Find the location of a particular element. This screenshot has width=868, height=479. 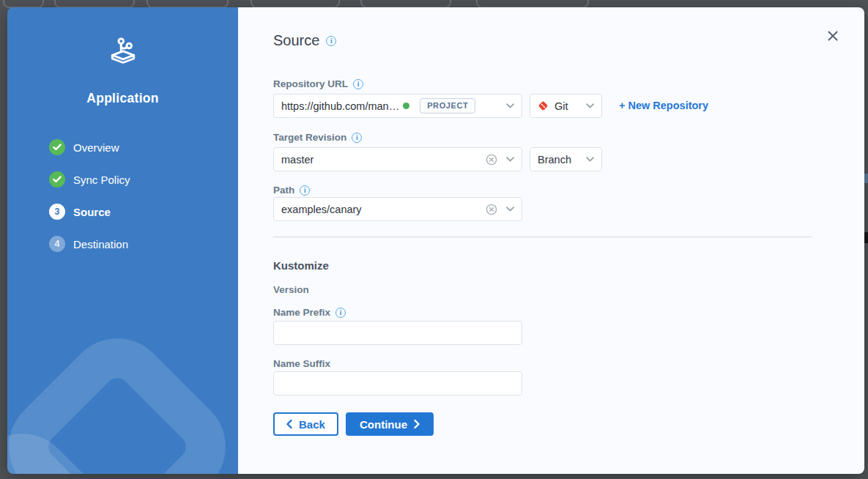

connection-status-dot is located at coordinates (406, 105).